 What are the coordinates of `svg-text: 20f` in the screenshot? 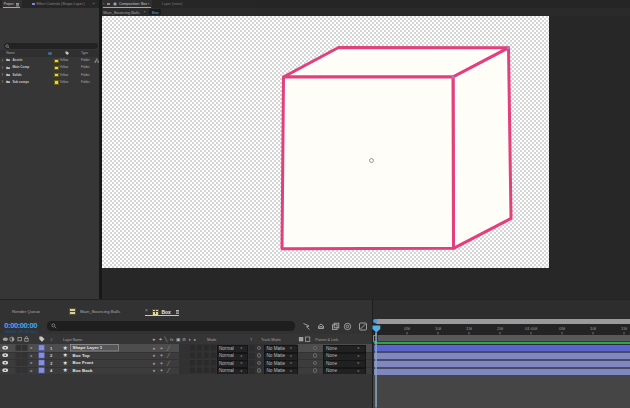 It's located at (500, 328).